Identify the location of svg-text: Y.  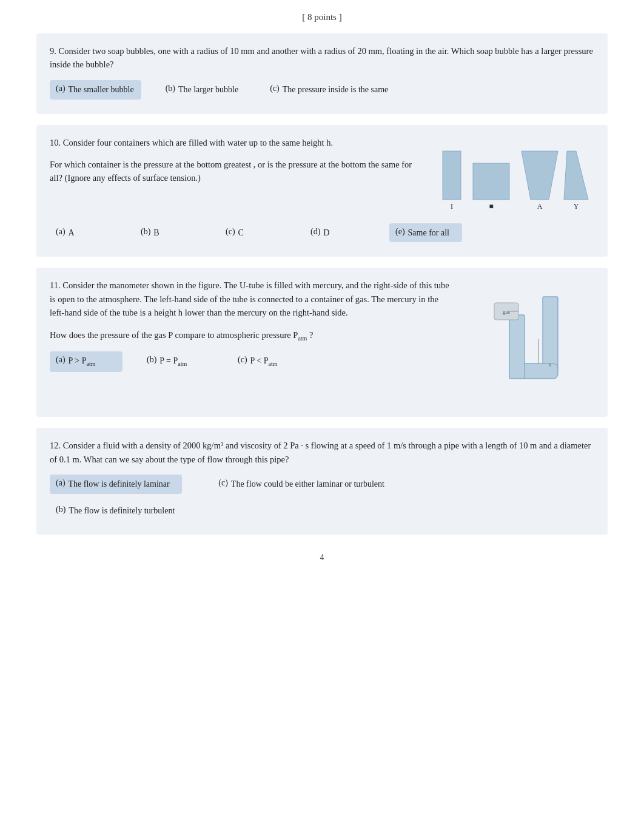
(576, 206).